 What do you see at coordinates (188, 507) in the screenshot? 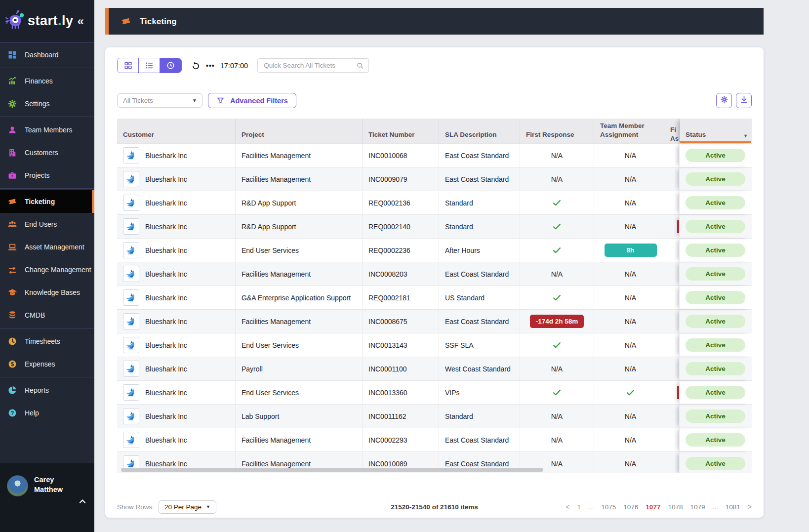
I see `per-page-select: 20 Per Page ▼` at bounding box center [188, 507].